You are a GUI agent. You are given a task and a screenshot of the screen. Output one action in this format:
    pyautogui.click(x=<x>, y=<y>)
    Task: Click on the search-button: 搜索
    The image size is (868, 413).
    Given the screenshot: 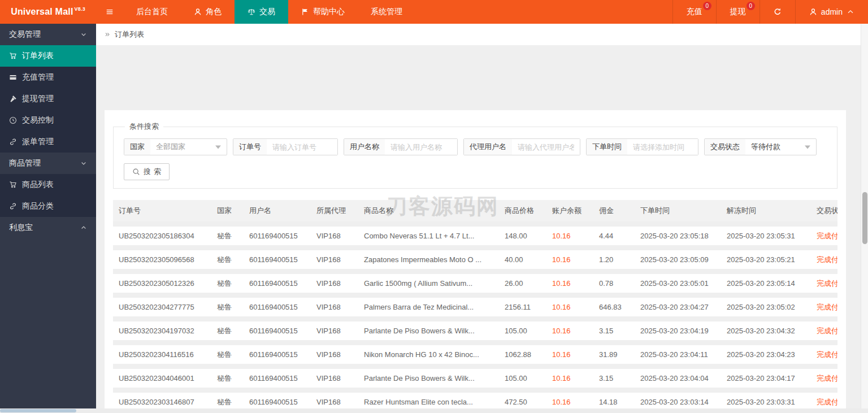 What is the action you would take?
    pyautogui.click(x=147, y=172)
    